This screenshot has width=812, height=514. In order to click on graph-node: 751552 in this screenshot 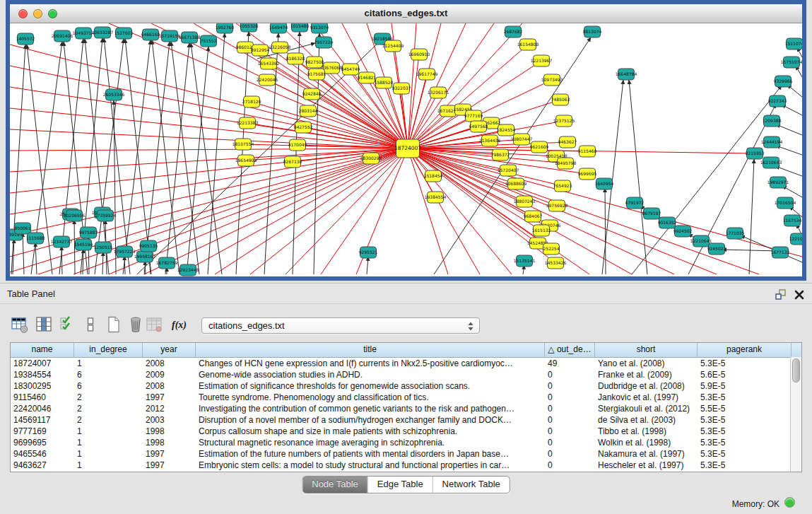, I will do `click(209, 41)`.